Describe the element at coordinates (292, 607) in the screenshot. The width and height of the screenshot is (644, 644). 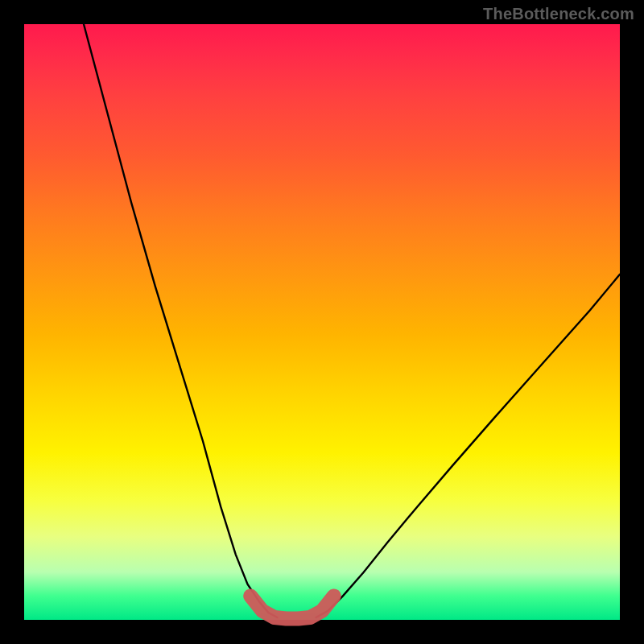
I see `bottom-marker` at that location.